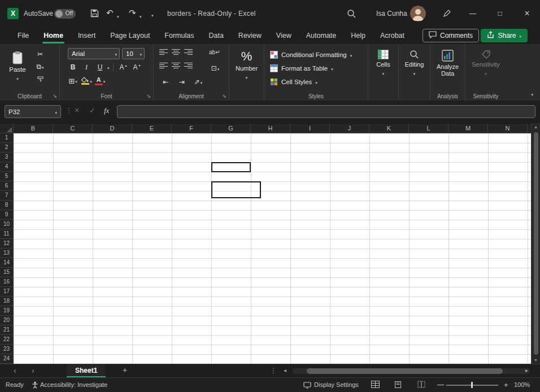 This screenshot has height=392, width=540. What do you see at coordinates (536, 243) in the screenshot?
I see `vertical-scrollbar-thumb` at bounding box center [536, 243].